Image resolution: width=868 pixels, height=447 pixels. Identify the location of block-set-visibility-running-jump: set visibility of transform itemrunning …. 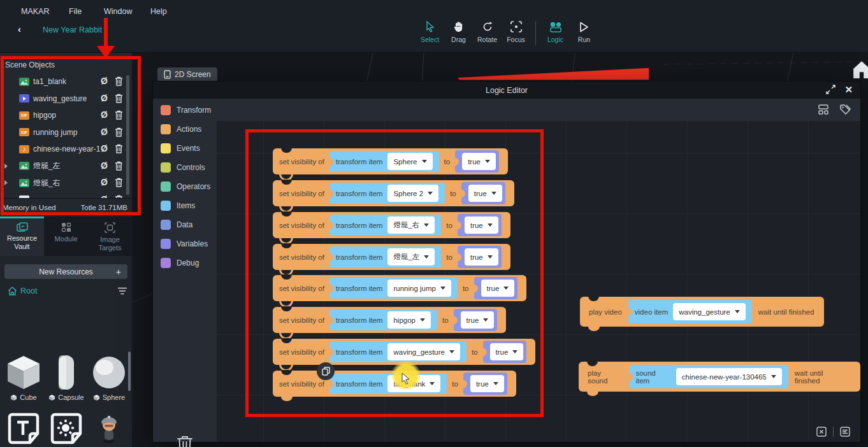
(400, 288).